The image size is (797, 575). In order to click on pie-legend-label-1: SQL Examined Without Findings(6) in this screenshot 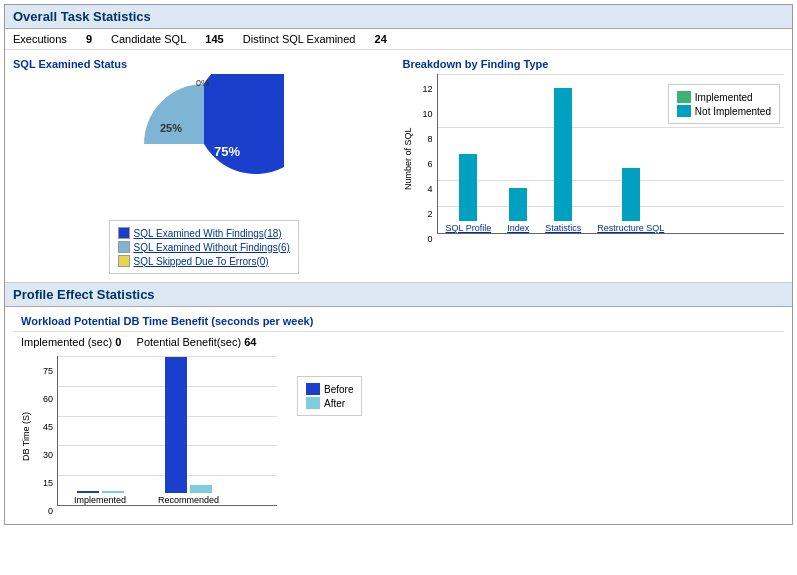, I will do `click(212, 248)`.